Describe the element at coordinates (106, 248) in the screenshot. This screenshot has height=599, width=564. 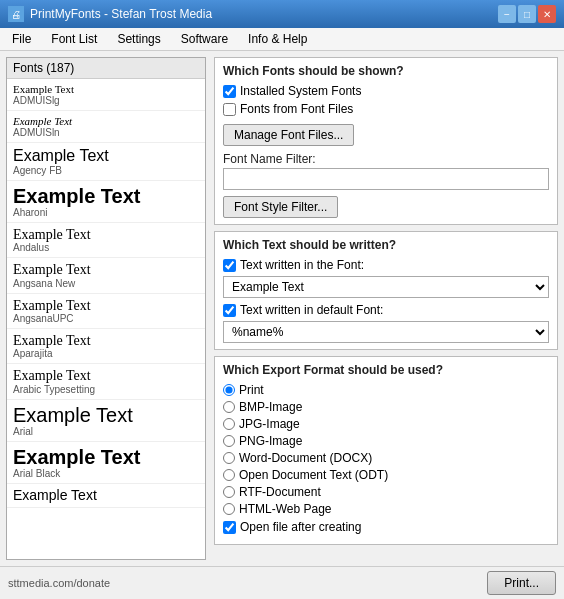
I see `font-name: Andalus` at that location.